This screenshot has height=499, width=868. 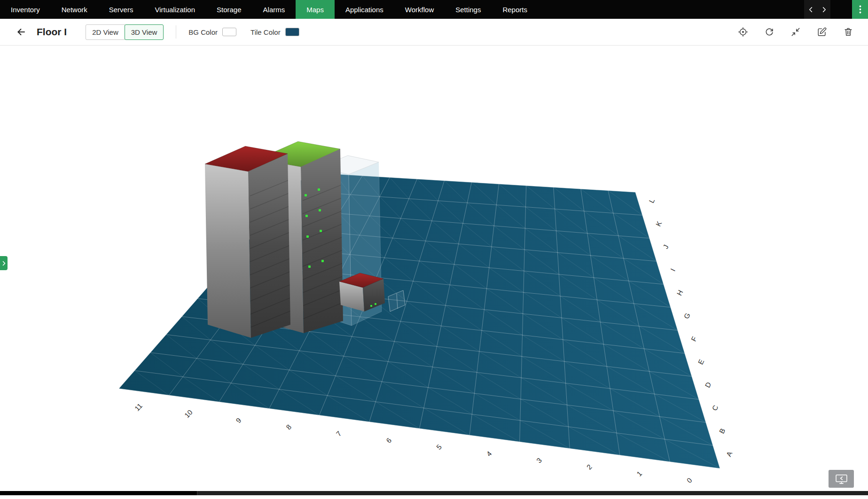 What do you see at coordinates (144, 32) in the screenshot?
I see `toggle-3d-view: 3D View` at bounding box center [144, 32].